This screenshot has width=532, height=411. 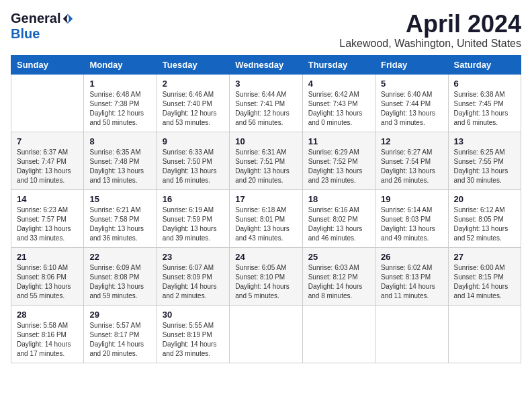 What do you see at coordinates (193, 103) in the screenshot?
I see `calendar-day-cell: 2Sunrise: 6:46 AM Sunset: 7:40 PM Daylig…` at bounding box center [193, 103].